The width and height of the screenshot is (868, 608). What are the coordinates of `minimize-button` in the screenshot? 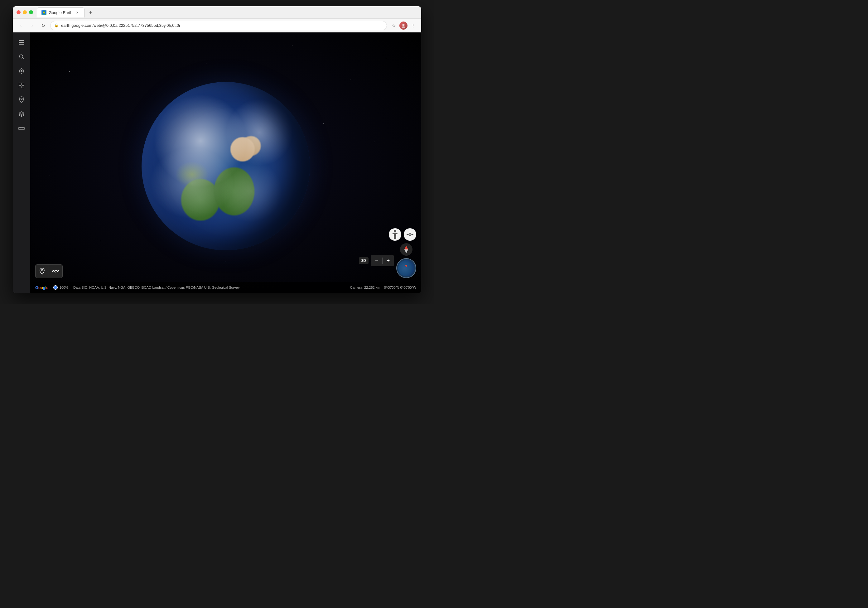 It's located at (25, 12).